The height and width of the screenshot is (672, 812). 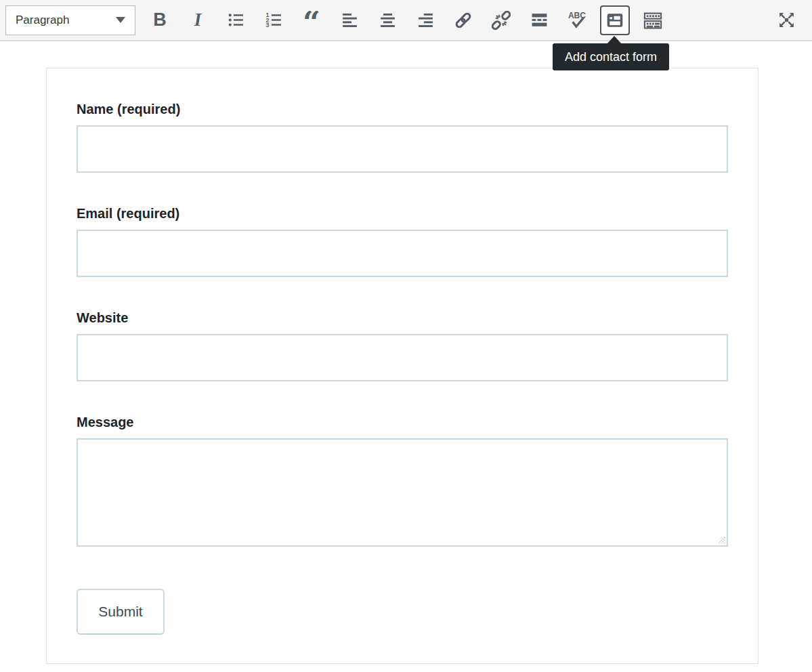 I want to click on contact-form-icon, so click(x=615, y=20).